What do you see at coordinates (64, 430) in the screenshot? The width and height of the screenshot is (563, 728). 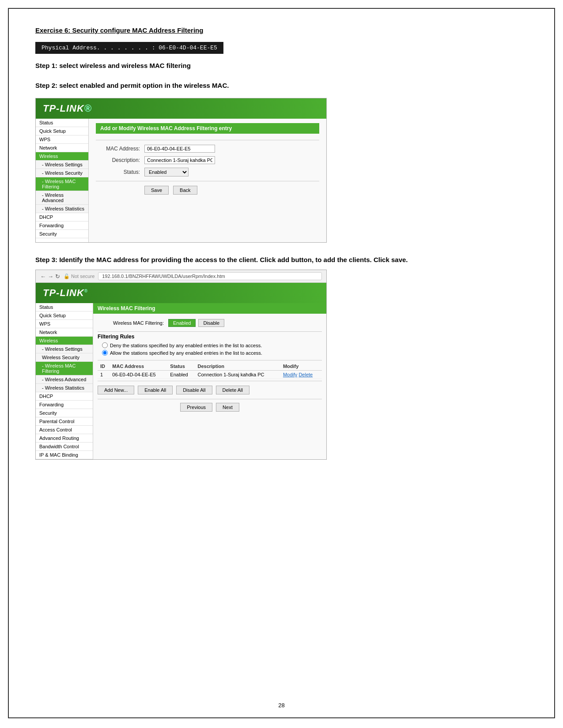 I see `sidebar2-access-control: Access Control` at bounding box center [64, 430].